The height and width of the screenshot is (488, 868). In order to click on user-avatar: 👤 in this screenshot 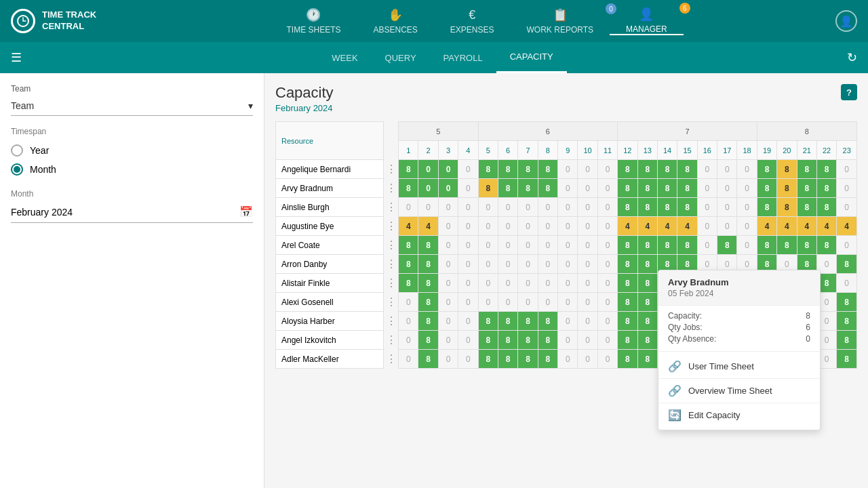, I will do `click(846, 21)`.